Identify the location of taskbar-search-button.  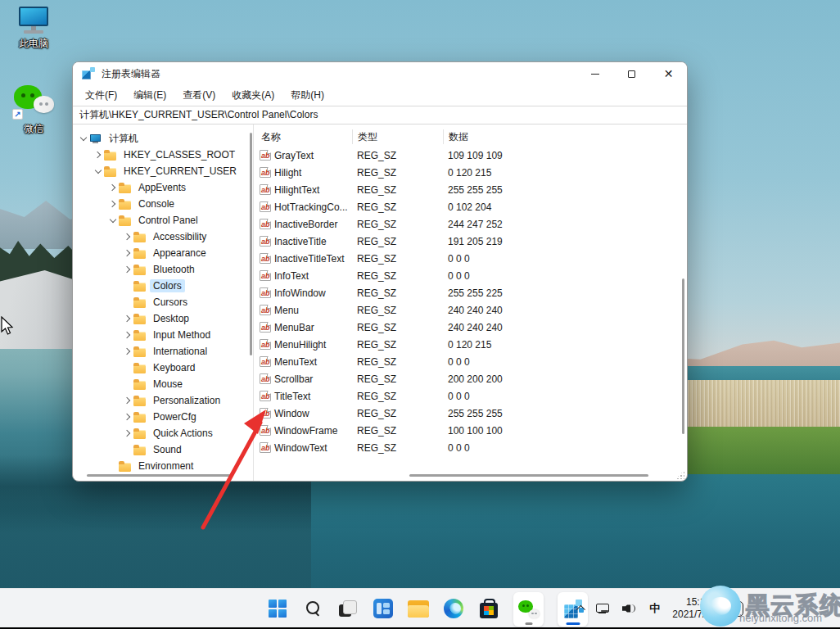
(313, 609).